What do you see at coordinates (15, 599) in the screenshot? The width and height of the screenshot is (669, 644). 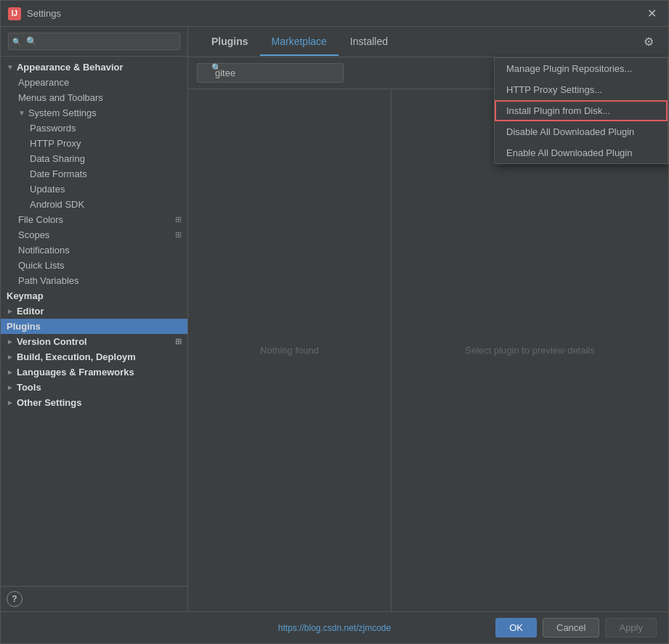 I see `help-button: ?` at bounding box center [15, 599].